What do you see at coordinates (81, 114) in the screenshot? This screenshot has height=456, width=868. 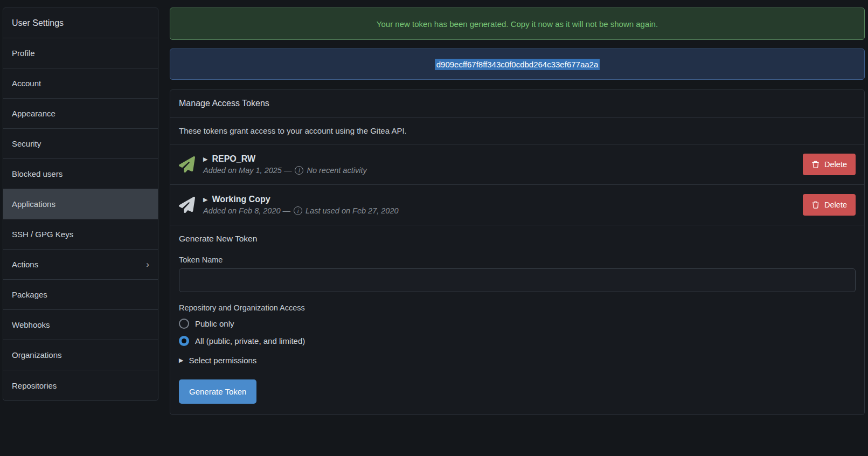 I see `sidebar-item-appearance: Appearance` at bounding box center [81, 114].